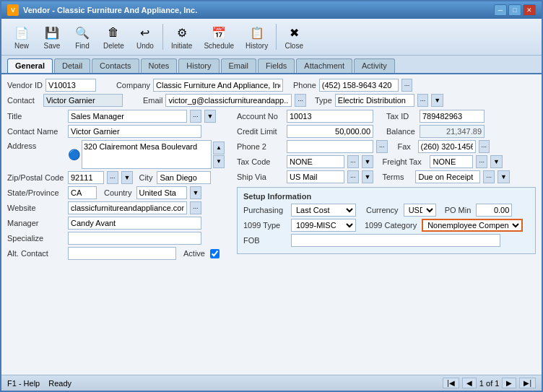  I want to click on purchasing-row: Purchasing Last Cost Currency USD PO Min, so click(386, 210).